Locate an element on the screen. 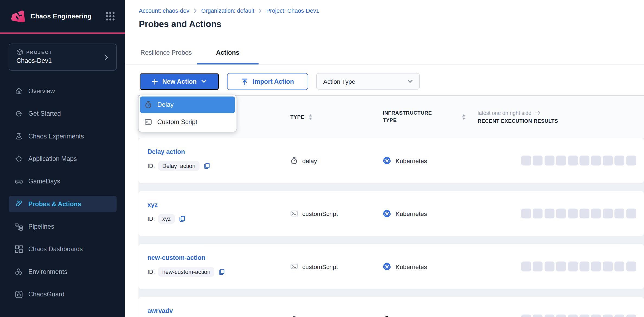  name-cell: new-custom-action ID: new-custom-action is located at coordinates (219, 267).